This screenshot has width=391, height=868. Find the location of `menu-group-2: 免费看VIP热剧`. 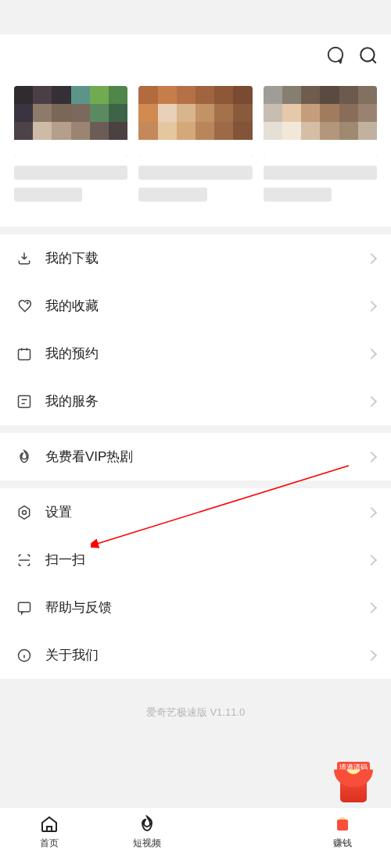

menu-group-2: 免费看VIP热剧 is located at coordinates (196, 456).